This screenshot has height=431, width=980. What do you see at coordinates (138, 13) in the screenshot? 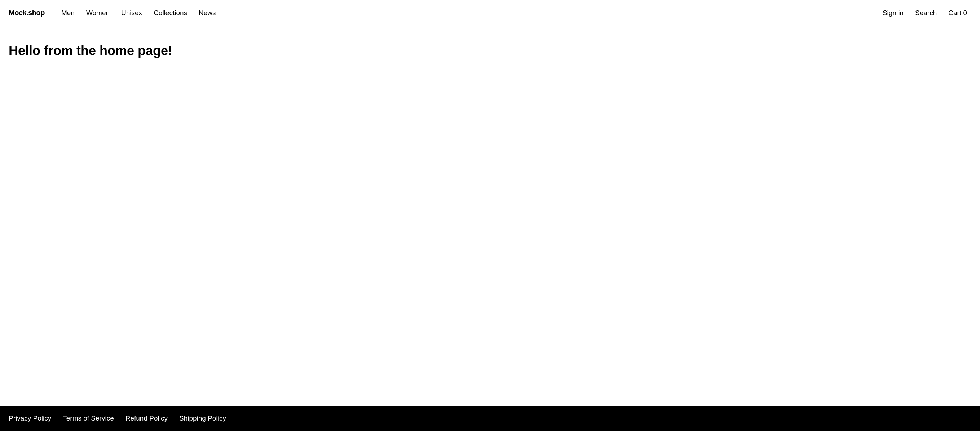
I see `main-nav: MenWomenUnisexCollectionsNews` at bounding box center [138, 13].